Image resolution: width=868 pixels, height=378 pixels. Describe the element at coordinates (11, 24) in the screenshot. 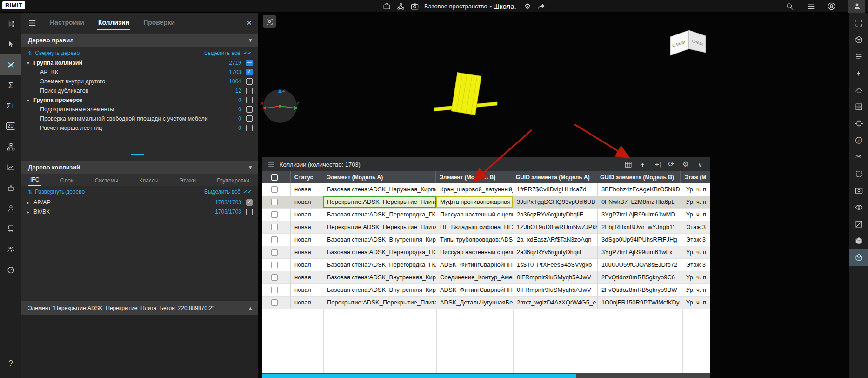

I see `tool-model-tree` at that location.